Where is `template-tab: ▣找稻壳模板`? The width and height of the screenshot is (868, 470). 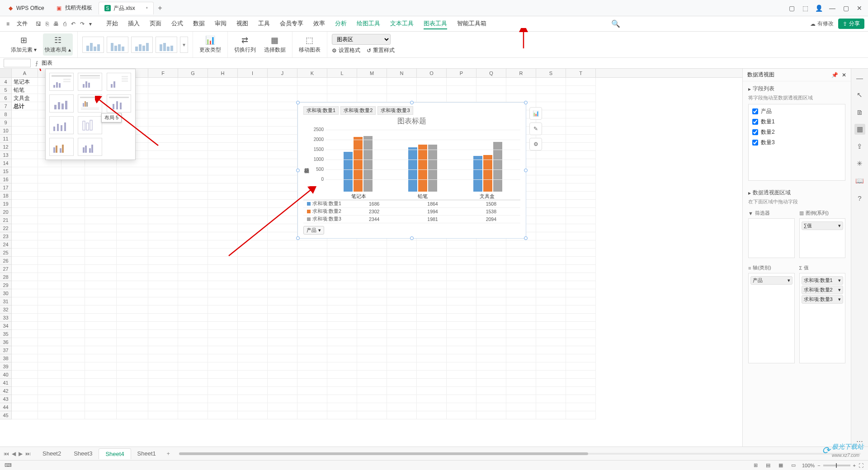
template-tab: ▣找稻壳模板 is located at coordinates (74, 8).